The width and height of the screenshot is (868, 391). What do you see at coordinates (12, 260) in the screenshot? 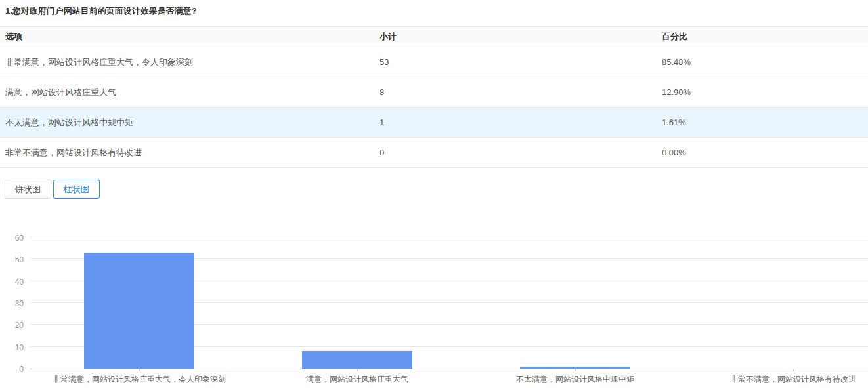
I see `y-axis-tick-label: 50` at bounding box center [12, 260].